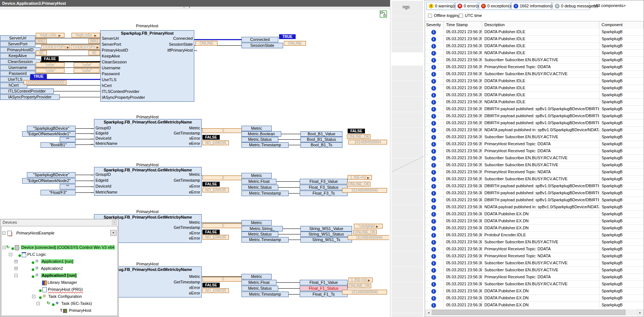  I want to click on vbox-string-ws1-value: String_WS1_Value, so click(326, 229).